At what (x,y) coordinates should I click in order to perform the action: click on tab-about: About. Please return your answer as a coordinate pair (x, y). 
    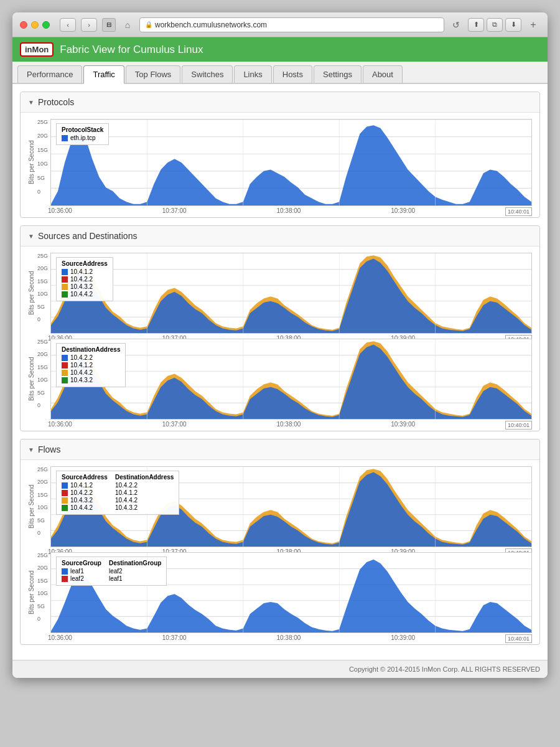
    Looking at the image, I should click on (383, 74).